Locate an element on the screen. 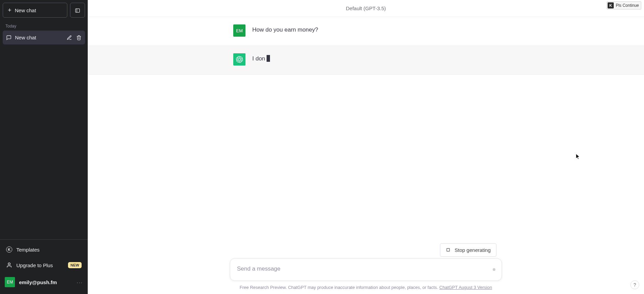 This screenshot has height=294, width=644. upgrade-label: Upgrade to Plus is located at coordinates (40, 265).